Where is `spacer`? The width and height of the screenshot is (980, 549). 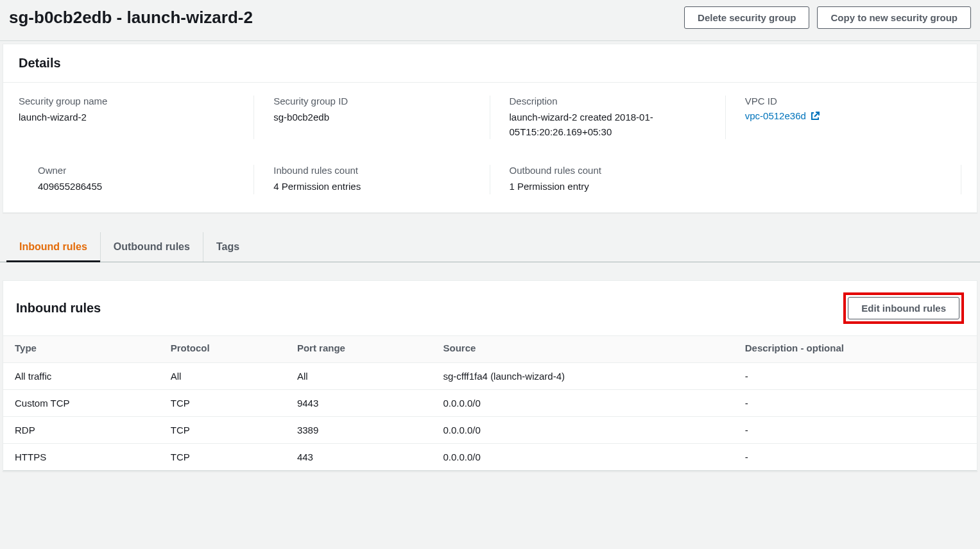
spacer is located at coordinates (490, 152).